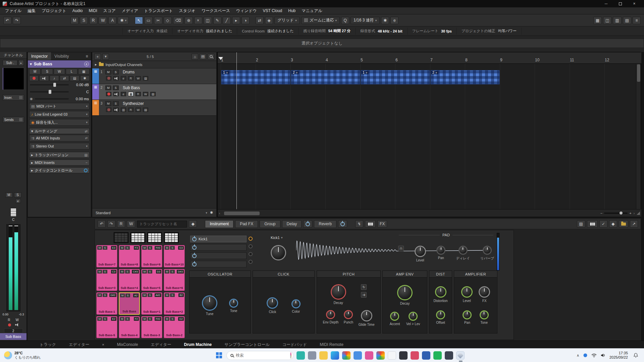 The image size is (644, 362). What do you see at coordinates (578, 355) in the screenshot?
I see `tray-chevron-icon: ∧` at bounding box center [578, 355].